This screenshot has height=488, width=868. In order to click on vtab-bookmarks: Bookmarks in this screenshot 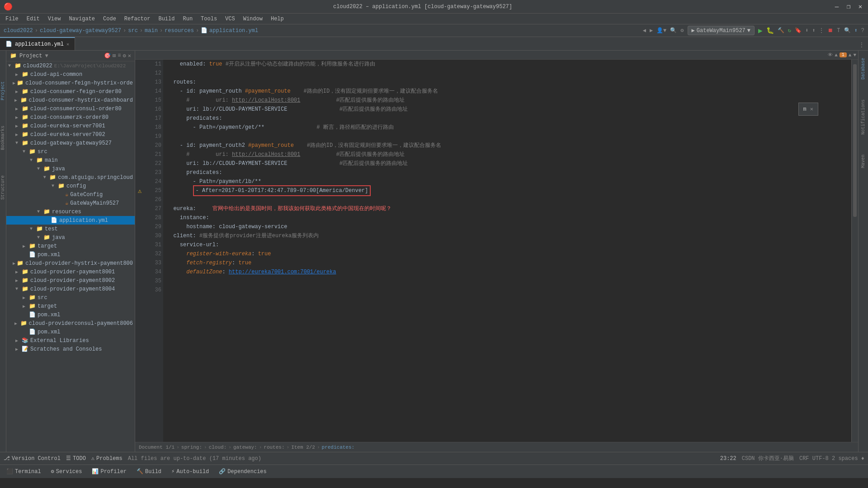, I will do `click(3, 138)`.